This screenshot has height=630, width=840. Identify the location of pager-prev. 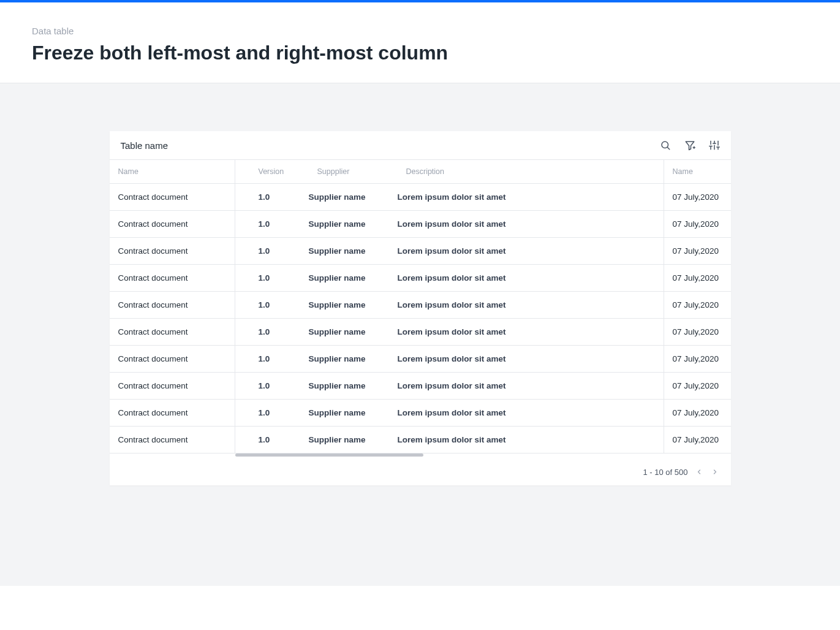
(699, 472).